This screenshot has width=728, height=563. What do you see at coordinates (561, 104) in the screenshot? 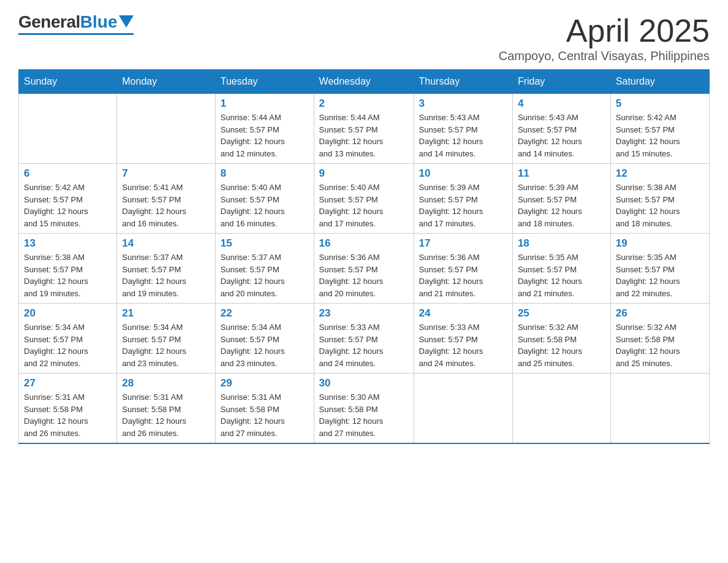
I see `day-number: 4` at bounding box center [561, 104].